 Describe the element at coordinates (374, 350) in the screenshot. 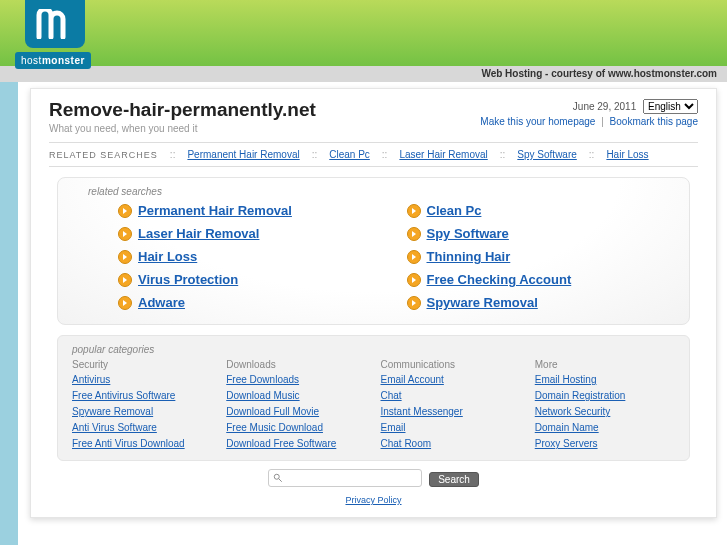

I see `categories-title: popular categories` at that location.